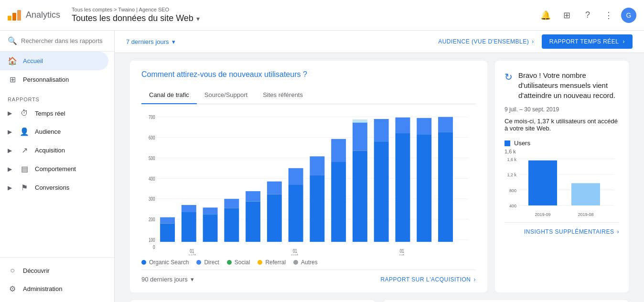 This screenshot has height=302, width=644. What do you see at coordinates (428, 280) in the screenshot?
I see `acquisition-report-link: RAPPORT SUR L'ACQUISITION ›` at bounding box center [428, 280].